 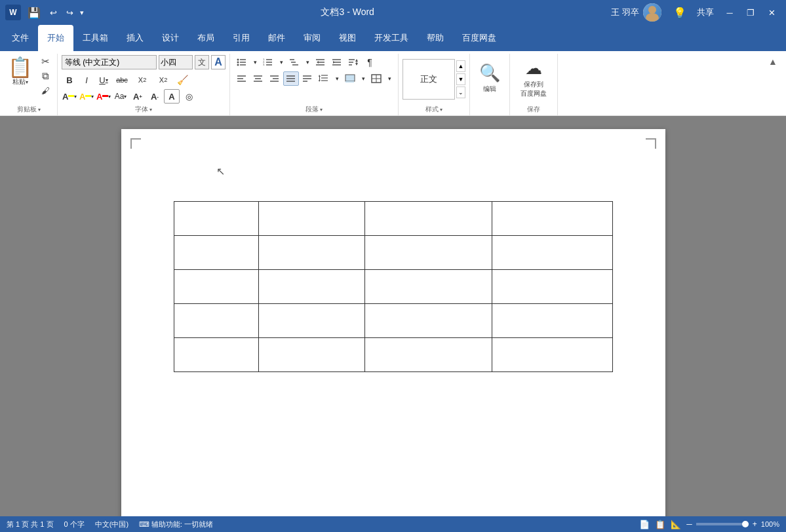 I want to click on bold-button: B, so click(x=69, y=80).